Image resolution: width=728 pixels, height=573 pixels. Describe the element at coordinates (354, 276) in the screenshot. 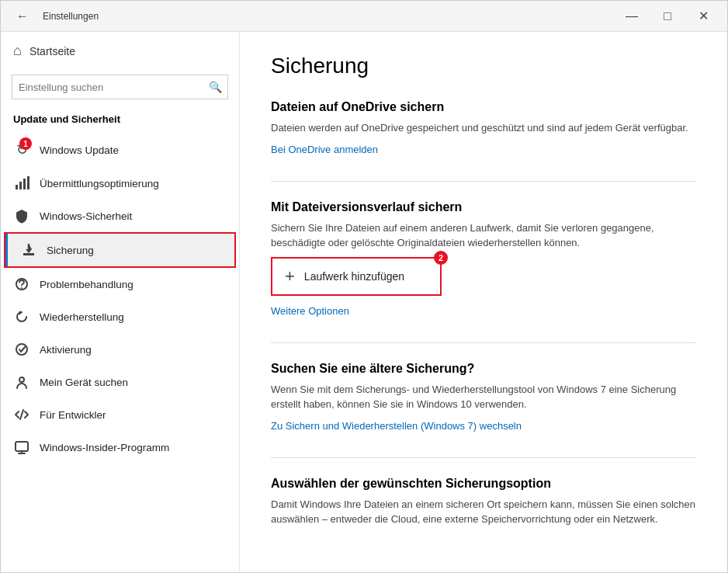

I see `add-drive-label: Laufwerk hinzufügen` at that location.